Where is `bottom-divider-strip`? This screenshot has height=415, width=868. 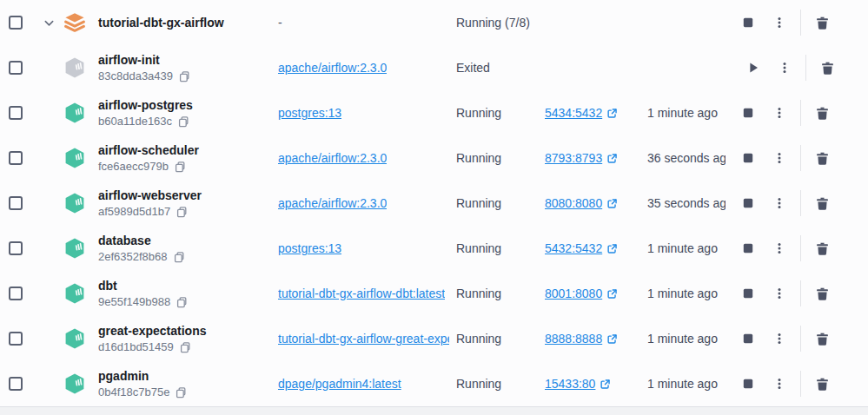
bottom-divider-strip is located at coordinates (434, 411).